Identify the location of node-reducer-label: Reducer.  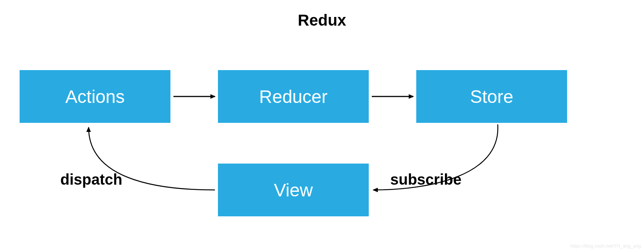
(293, 96).